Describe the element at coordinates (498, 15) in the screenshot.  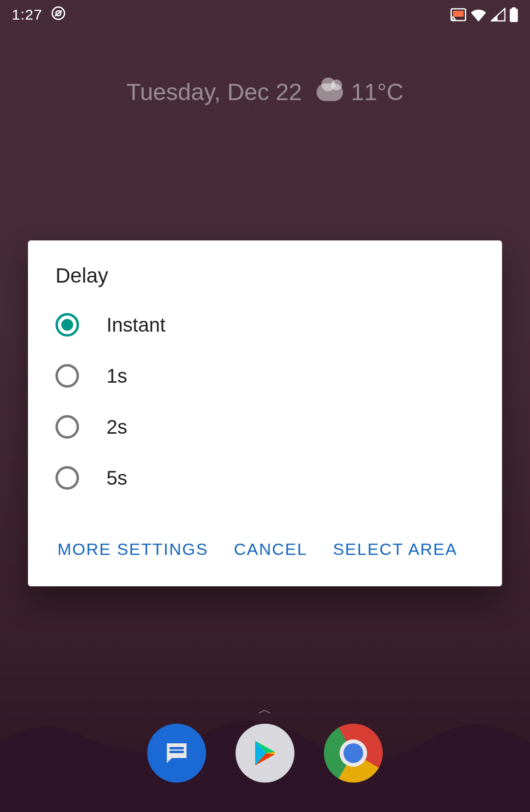
I see `cell-signal-icon` at that location.